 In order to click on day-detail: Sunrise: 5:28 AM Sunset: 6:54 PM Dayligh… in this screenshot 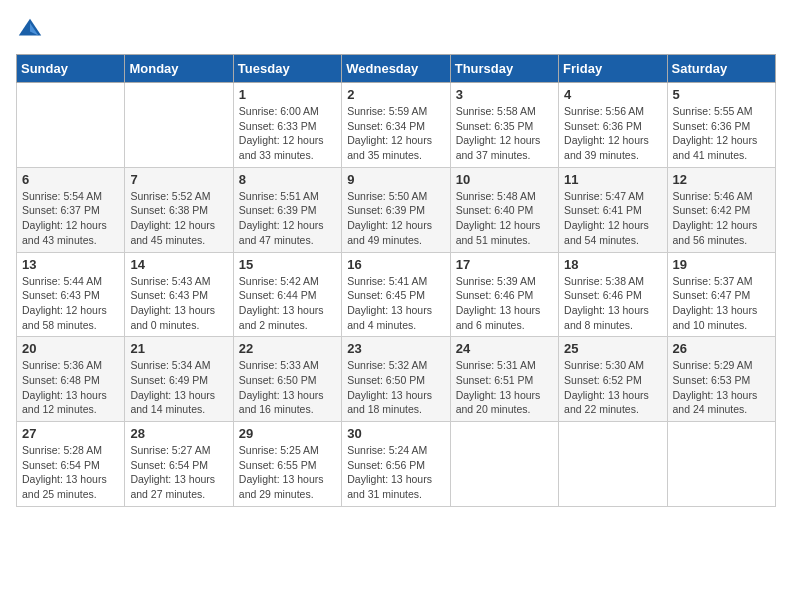, I will do `click(70, 472)`.